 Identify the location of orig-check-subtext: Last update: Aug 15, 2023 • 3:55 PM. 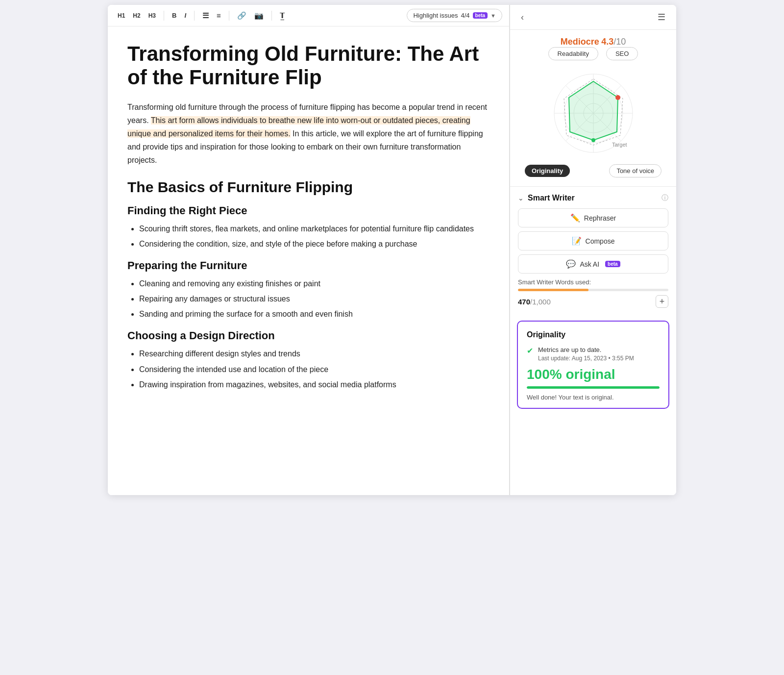
(586, 358).